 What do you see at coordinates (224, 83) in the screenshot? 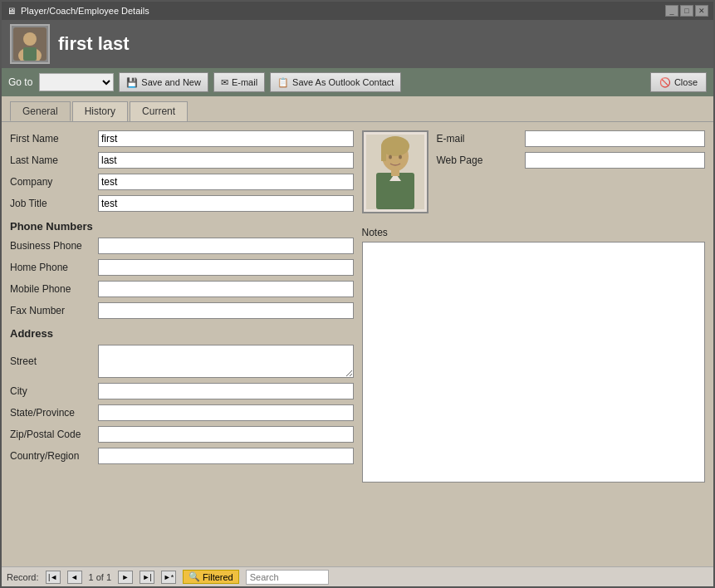
I see `email-icon: ✉` at bounding box center [224, 83].